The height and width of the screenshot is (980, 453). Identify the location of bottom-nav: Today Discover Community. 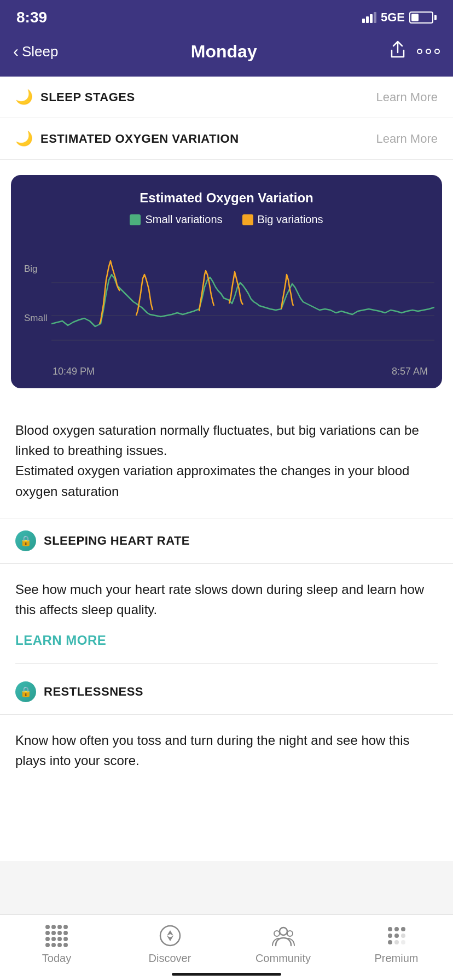
(226, 947).